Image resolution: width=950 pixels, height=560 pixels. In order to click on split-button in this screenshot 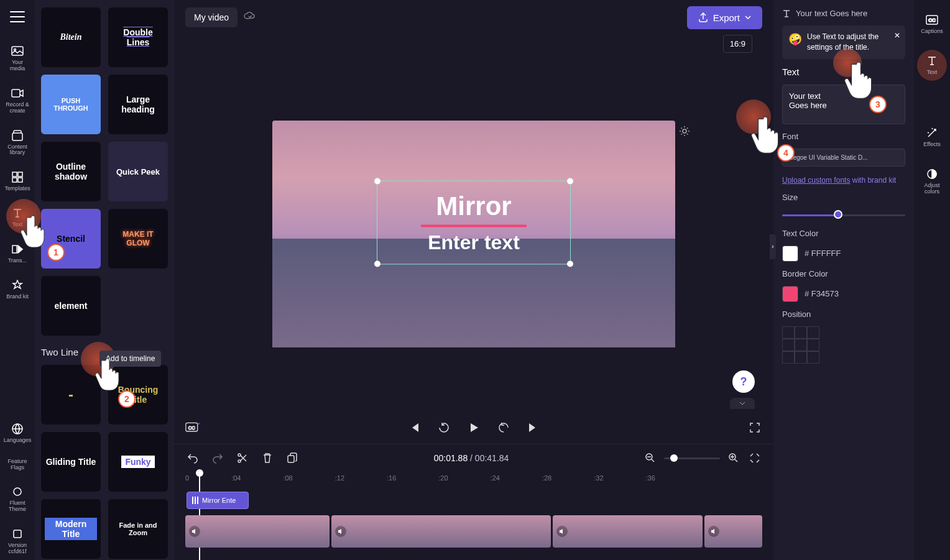, I will do `click(242, 458)`.